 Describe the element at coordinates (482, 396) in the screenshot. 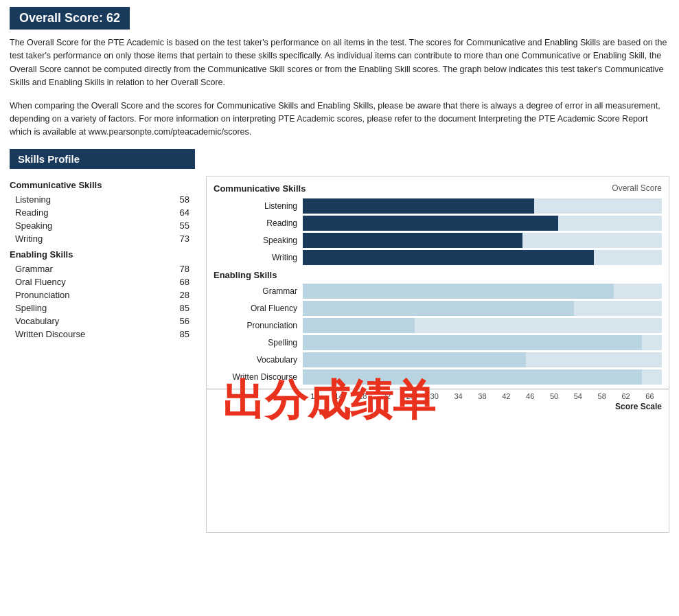

I see `x-tick-38: 38` at that location.